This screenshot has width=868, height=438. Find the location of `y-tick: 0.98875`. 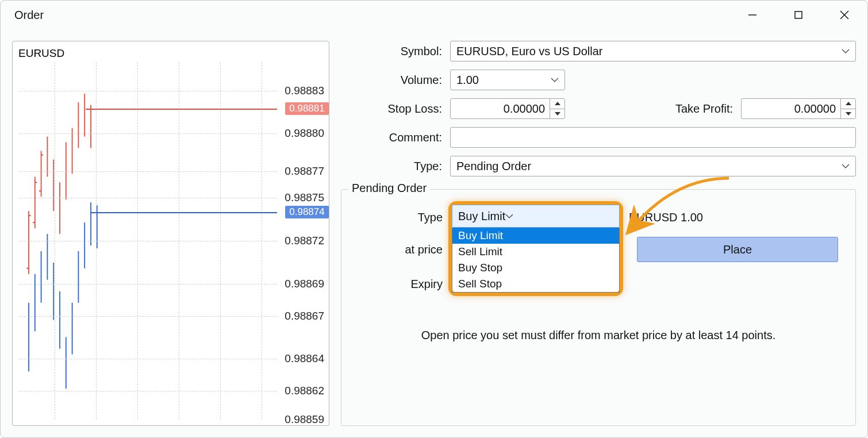

y-tick: 0.98875 is located at coordinates (305, 198).